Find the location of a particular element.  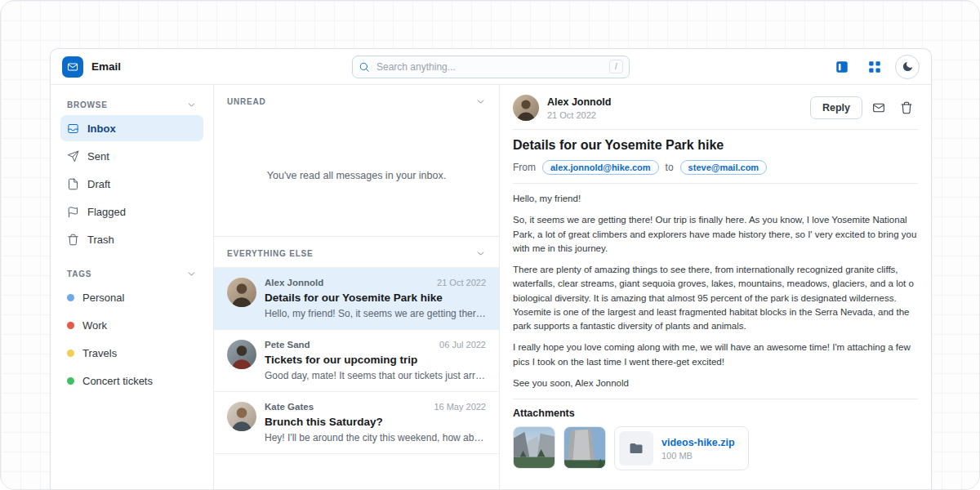

email-date: 16 May 2022 is located at coordinates (460, 407).